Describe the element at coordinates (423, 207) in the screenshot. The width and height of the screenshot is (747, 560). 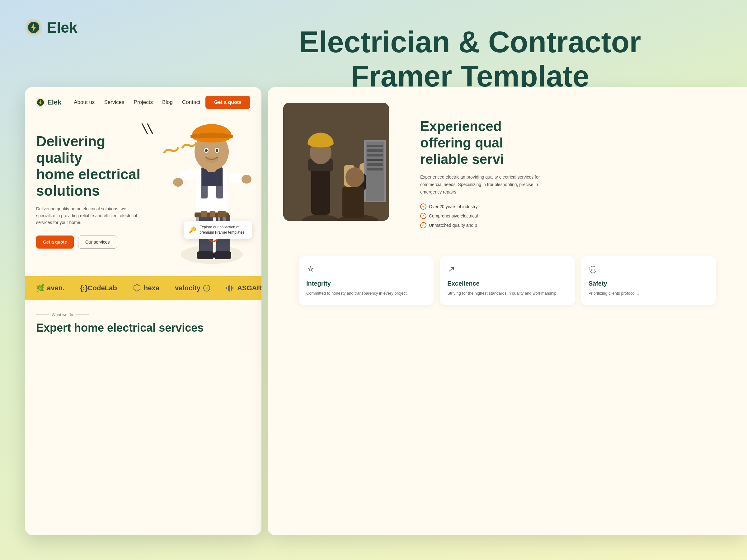
I see `check-icon-1: ✓` at that location.